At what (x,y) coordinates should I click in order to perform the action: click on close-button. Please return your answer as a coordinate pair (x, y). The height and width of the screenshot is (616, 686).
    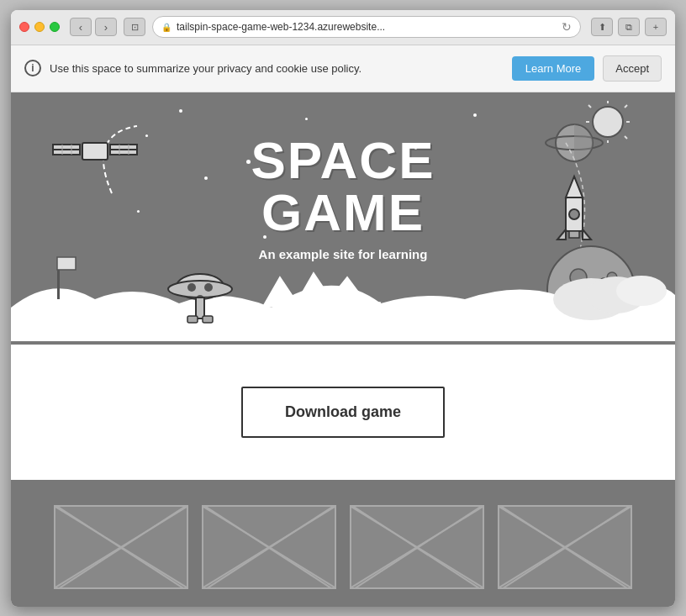
    Looking at the image, I should click on (24, 27).